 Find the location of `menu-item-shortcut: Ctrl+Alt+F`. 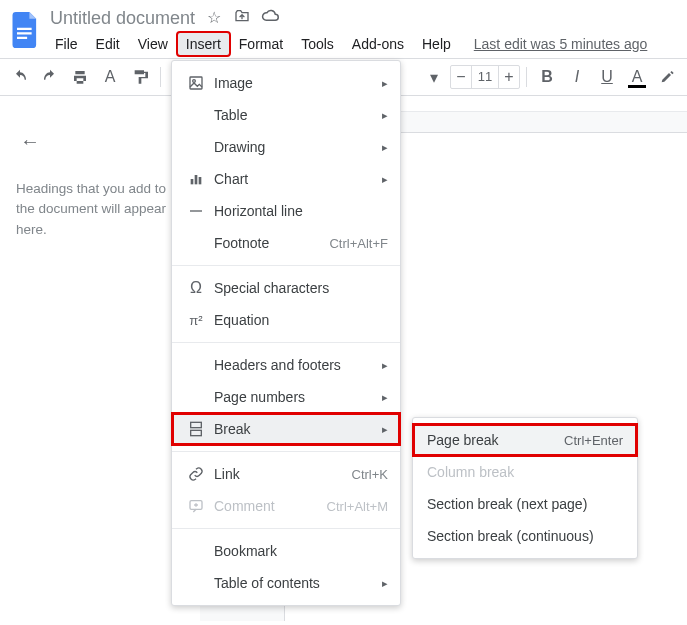

menu-item-shortcut: Ctrl+Alt+F is located at coordinates (358, 244).